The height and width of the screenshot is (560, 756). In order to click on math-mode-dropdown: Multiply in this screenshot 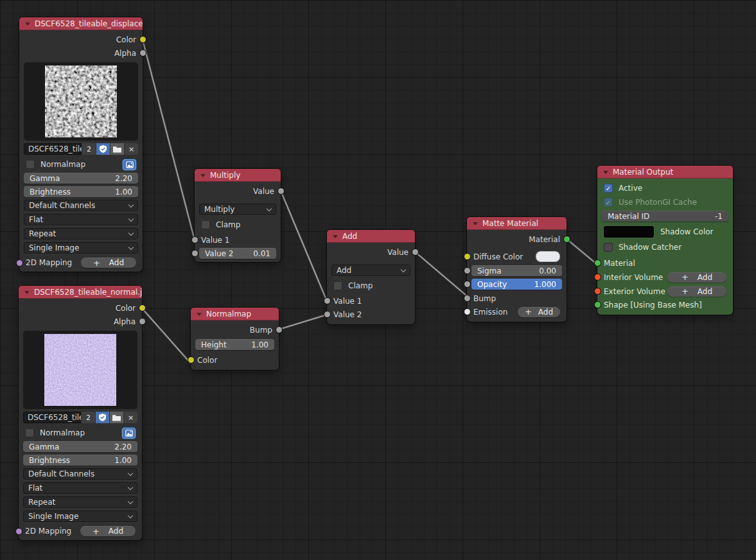, I will do `click(238, 209)`.